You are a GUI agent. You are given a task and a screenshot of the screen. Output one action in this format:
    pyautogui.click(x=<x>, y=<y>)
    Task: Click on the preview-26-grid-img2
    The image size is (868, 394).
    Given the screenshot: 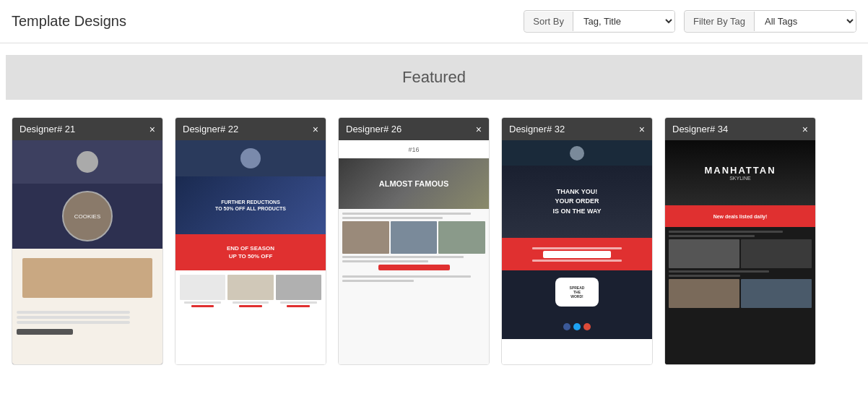 What is the action you would take?
    pyautogui.click(x=415, y=237)
    